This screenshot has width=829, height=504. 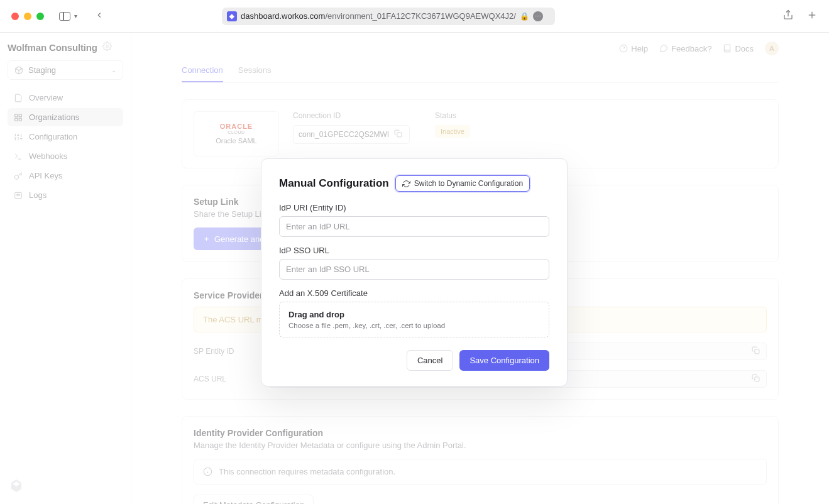 I want to click on org-name: Wolfman Consulting, so click(x=53, y=48).